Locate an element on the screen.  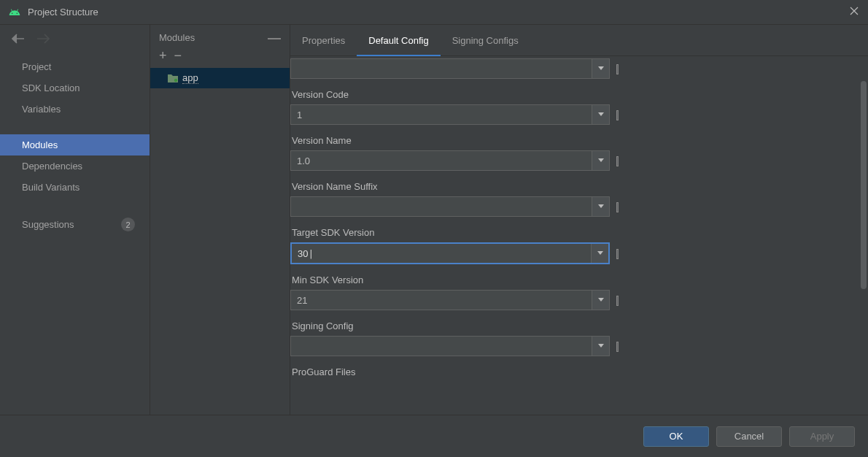
sidebar-item-label: Project is located at coordinates (36, 67).